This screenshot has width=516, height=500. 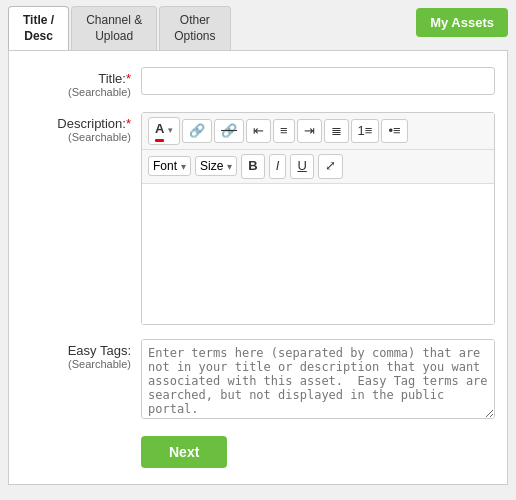 I want to click on tab-title-desc: Title /Desc, so click(x=38, y=28).